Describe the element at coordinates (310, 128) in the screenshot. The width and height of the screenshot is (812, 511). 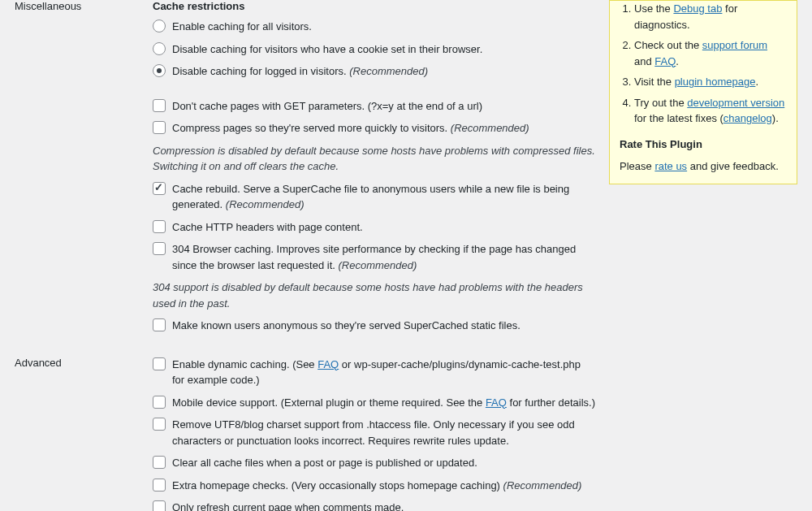
I see `checkbox-compress-label: Compress pages so they're served more qu…` at that location.